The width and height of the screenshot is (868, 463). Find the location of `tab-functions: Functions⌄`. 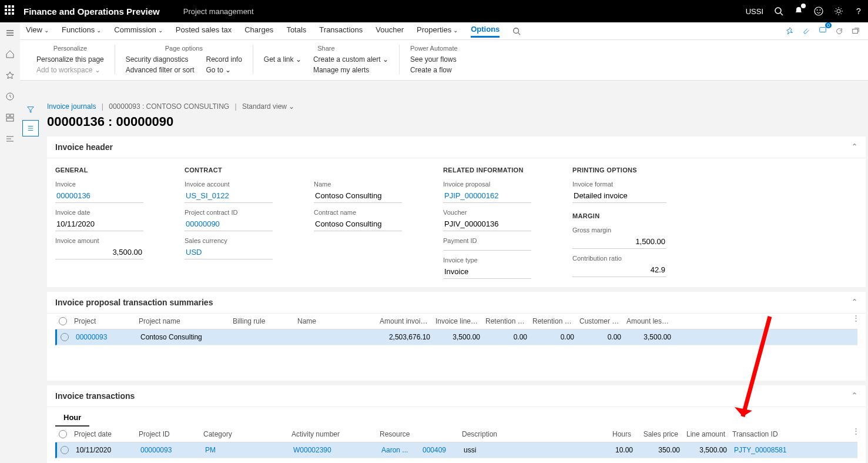

tab-functions: Functions⌄ is located at coordinates (81, 31).